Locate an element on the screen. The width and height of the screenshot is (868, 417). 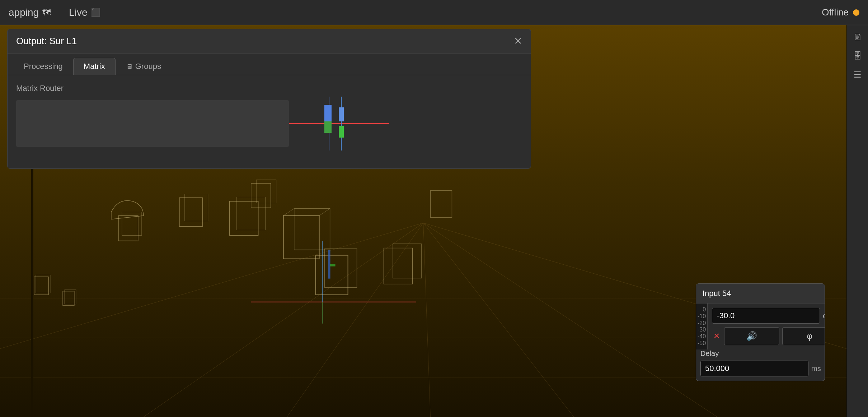
input-controls: dB ✕ 🔊 φ is located at coordinates (766, 326).